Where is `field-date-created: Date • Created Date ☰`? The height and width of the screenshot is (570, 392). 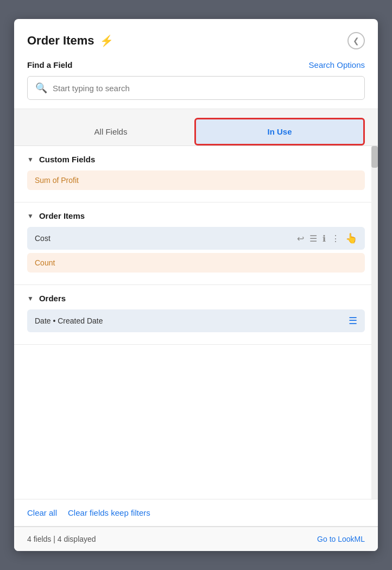
field-date-created: Date • Created Date ☰ is located at coordinates (196, 321).